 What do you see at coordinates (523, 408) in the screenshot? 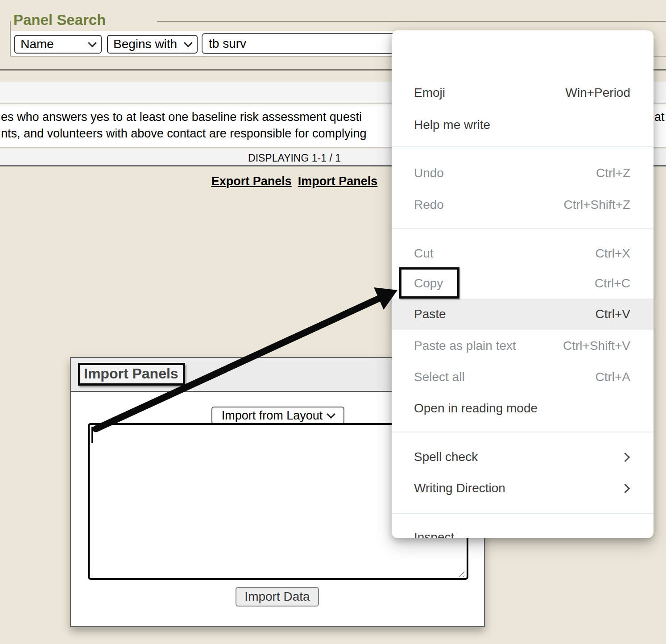
I see `menu-item-open-in-reading-mode: Open in reading mode` at bounding box center [523, 408].